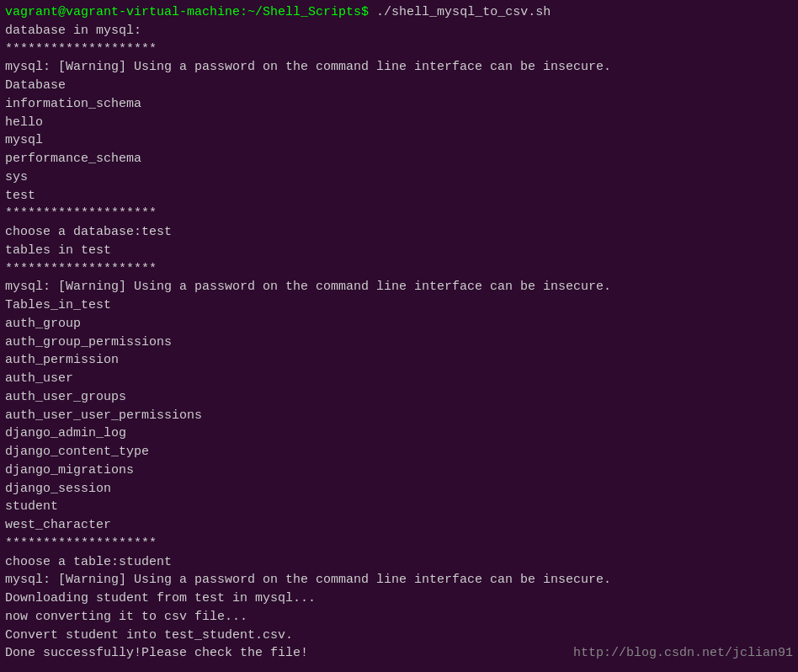 The image size is (798, 672). I want to click on output-line-27: student, so click(399, 507).